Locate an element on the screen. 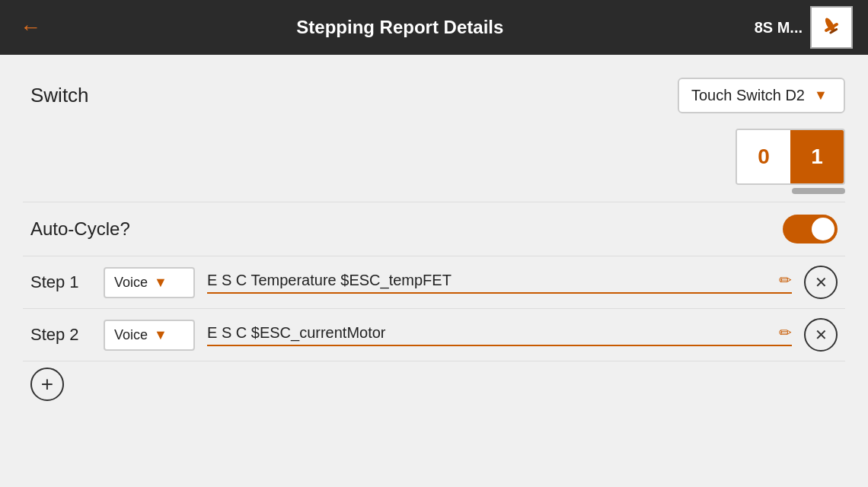  switch-dropdown-arrow: ▼ is located at coordinates (821, 96).